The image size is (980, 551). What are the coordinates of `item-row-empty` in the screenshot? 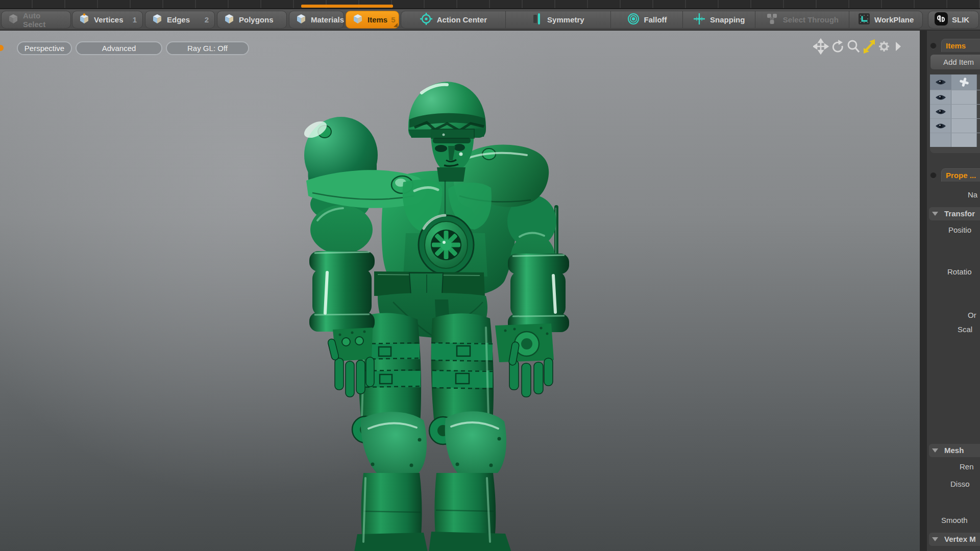 It's located at (955, 140).